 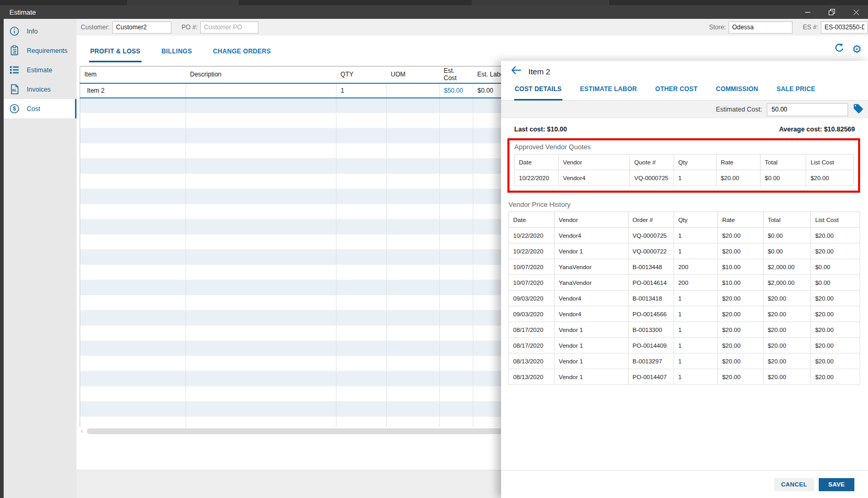 What do you see at coordinates (856, 49) in the screenshot?
I see `gear-icon: ⚙` at bounding box center [856, 49].